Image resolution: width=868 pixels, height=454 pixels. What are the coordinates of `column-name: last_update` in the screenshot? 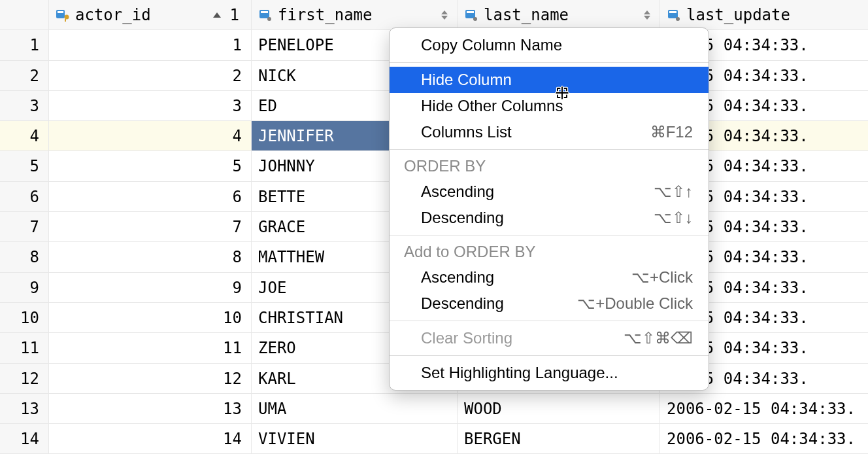 It's located at (774, 15).